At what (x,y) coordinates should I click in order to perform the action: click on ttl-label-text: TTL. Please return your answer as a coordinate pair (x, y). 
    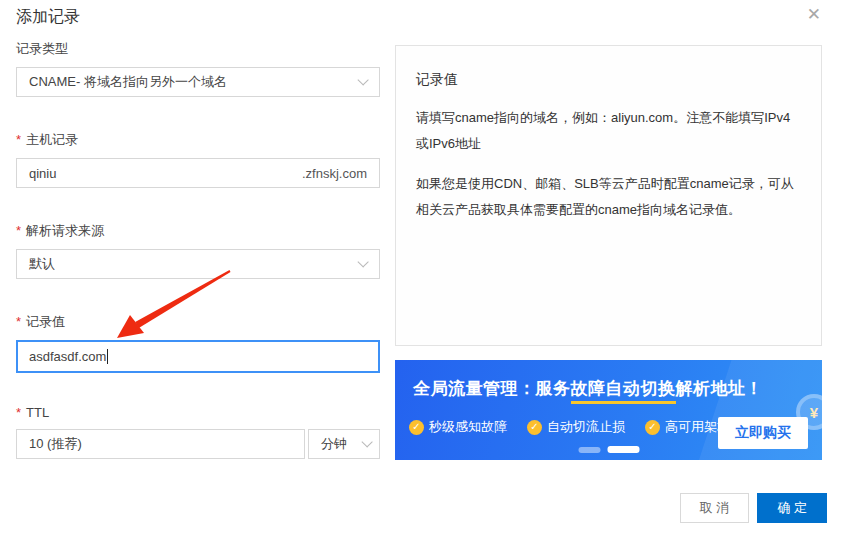
    Looking at the image, I should click on (38, 412).